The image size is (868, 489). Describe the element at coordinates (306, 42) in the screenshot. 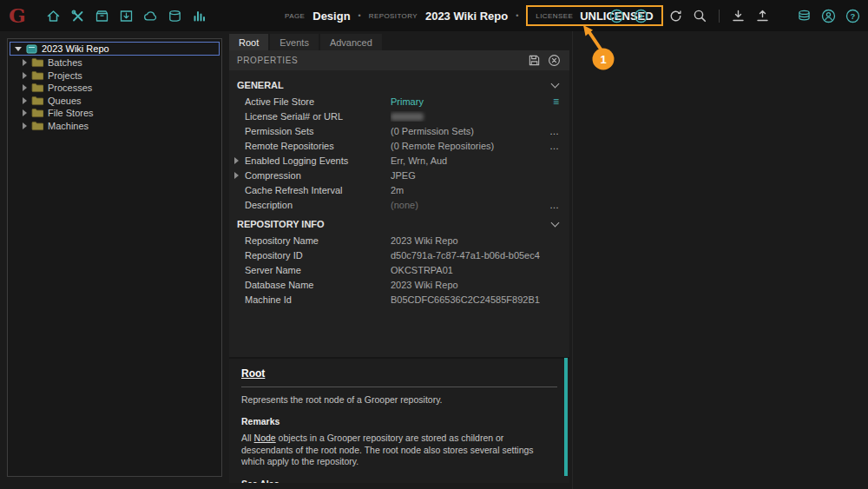

I see `detail-tabs: Root Events Advanced` at that location.